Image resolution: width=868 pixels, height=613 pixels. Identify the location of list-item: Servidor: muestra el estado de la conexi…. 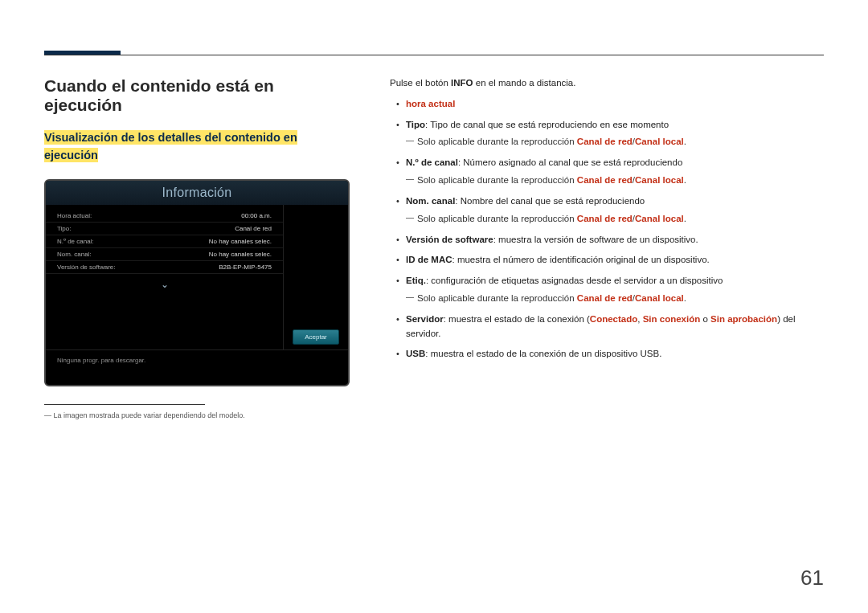
(610, 327).